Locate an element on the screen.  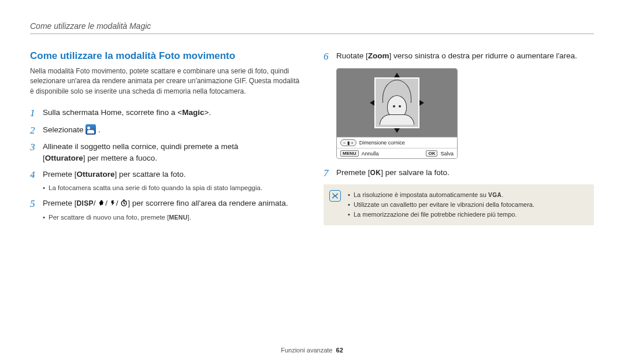
step-number: 6 is located at coordinates (330, 57).